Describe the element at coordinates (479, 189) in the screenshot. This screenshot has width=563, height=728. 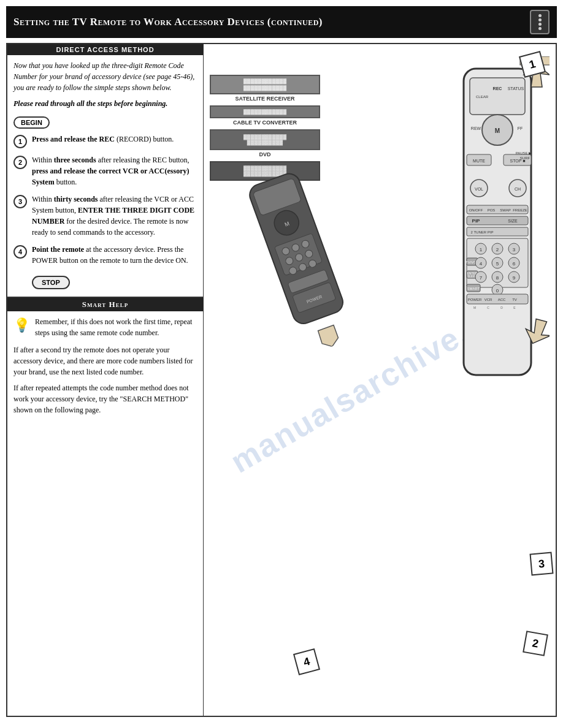
I see `svg-text: VOL` at that location.